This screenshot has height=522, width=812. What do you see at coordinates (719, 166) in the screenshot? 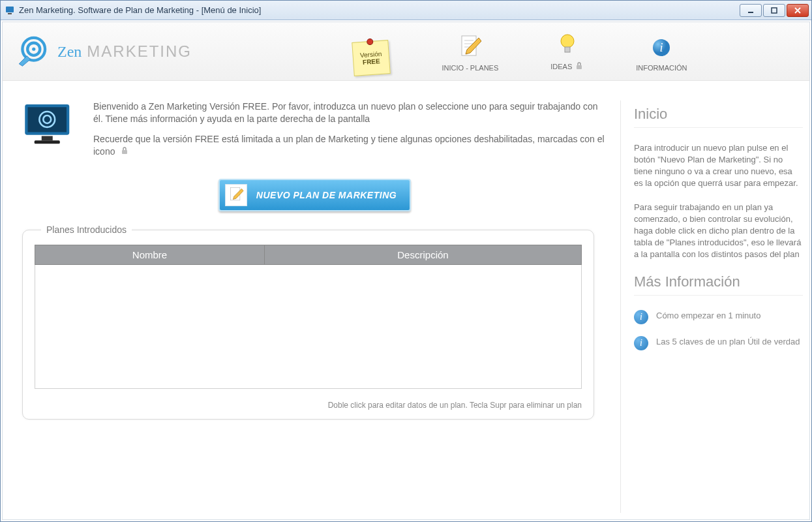
I see `sidebar-paragraph-1: Para introducir un nuevo plan pulse en e…` at bounding box center [719, 166].